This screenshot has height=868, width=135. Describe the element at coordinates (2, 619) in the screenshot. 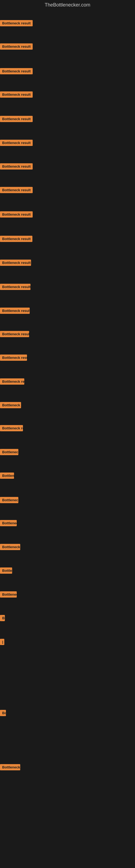

I see `bottleneck-result-item: B` at that location.